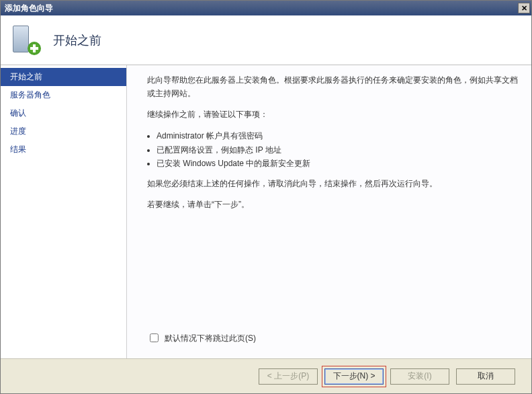 This screenshot has width=532, height=394. I want to click on window-title: 添加角色向导, so click(261, 8).